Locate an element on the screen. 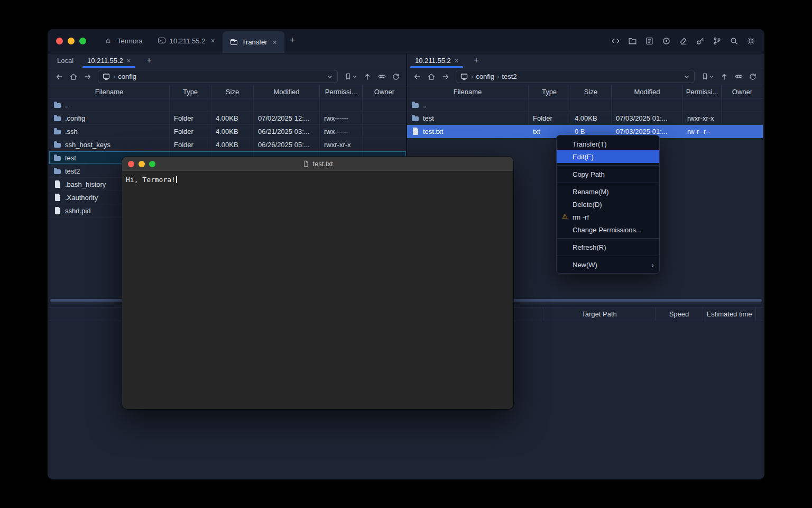 This screenshot has width=812, height=508. eraser-icon is located at coordinates (683, 41).